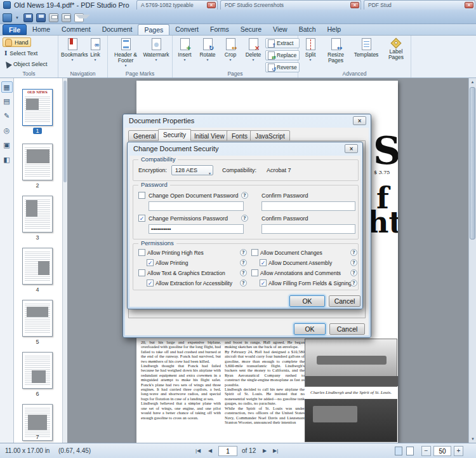 This screenshot has width=476, height=458. What do you see at coordinates (282, 43) in the screenshot?
I see `extract-pages-button: ↑ Extract` at bounding box center [282, 43].